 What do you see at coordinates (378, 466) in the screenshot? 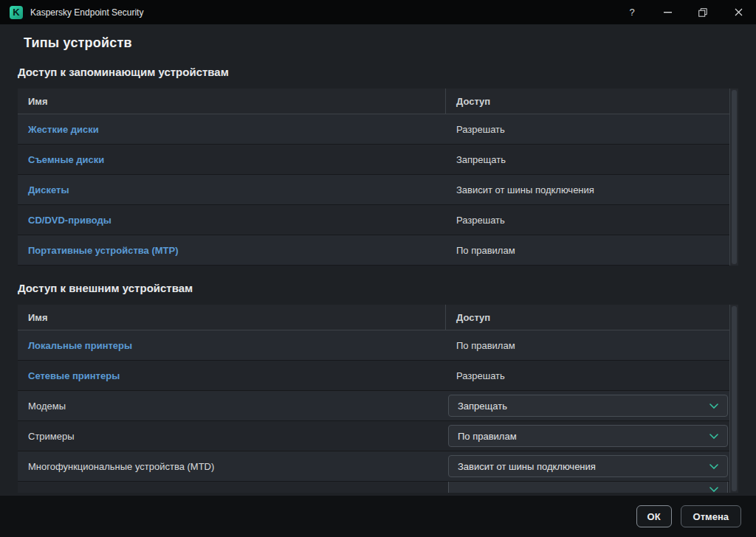
I see `table-row: Многофункциональные устройства (MTD)Зави…` at bounding box center [378, 466].